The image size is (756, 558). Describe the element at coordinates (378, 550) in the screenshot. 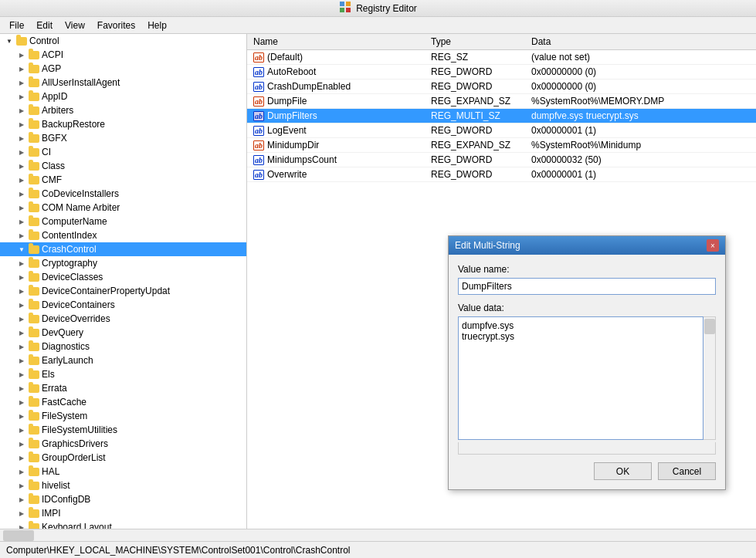

I see `status-bar: Computer\HKEY_LOCAL_MACHINE\SYSTEM\Contr…` at that location.